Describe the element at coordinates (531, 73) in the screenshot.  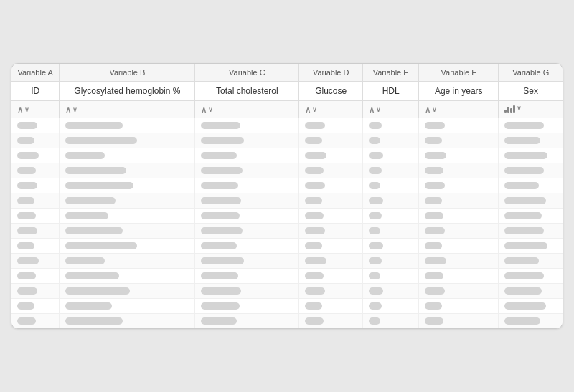
I see `col-header-var-g: Variable G` at that location.